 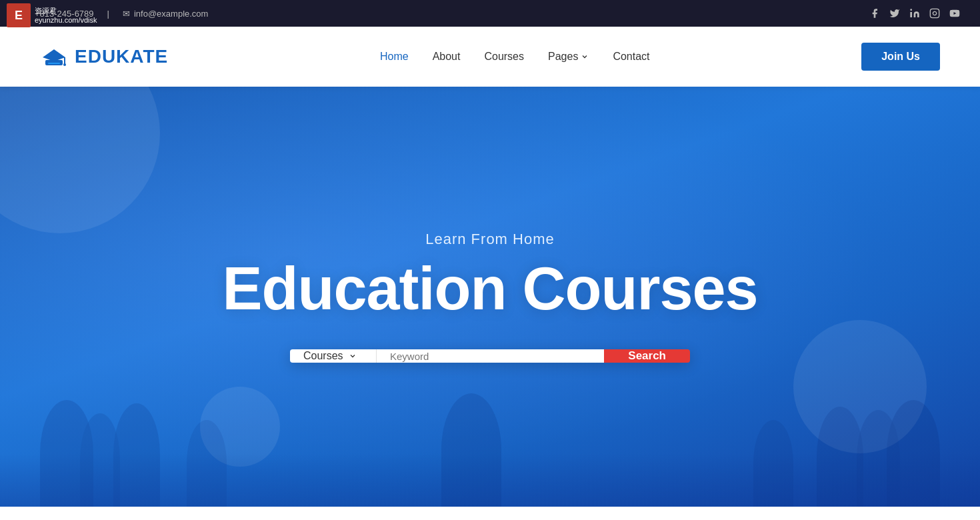 I want to click on hero-subtitle: Learn From Home, so click(x=490, y=239).